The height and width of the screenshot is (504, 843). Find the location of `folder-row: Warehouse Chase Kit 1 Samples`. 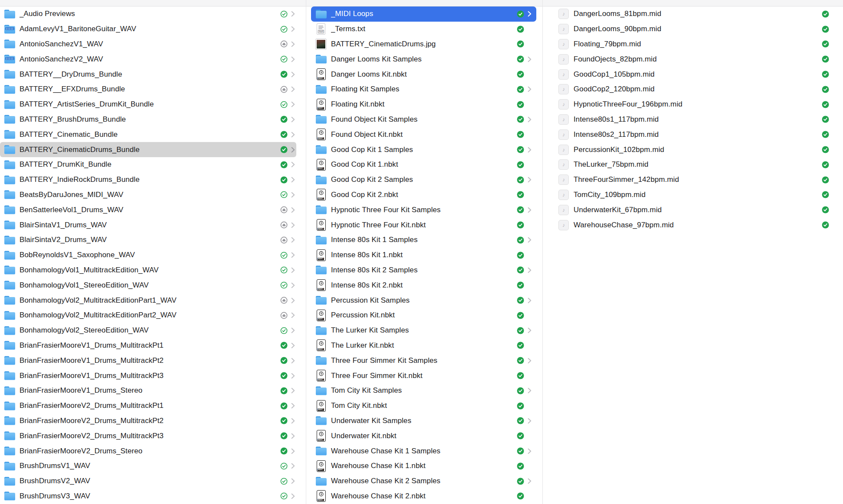

folder-row: Warehouse Chase Kit 1 Samples is located at coordinates (424, 451).